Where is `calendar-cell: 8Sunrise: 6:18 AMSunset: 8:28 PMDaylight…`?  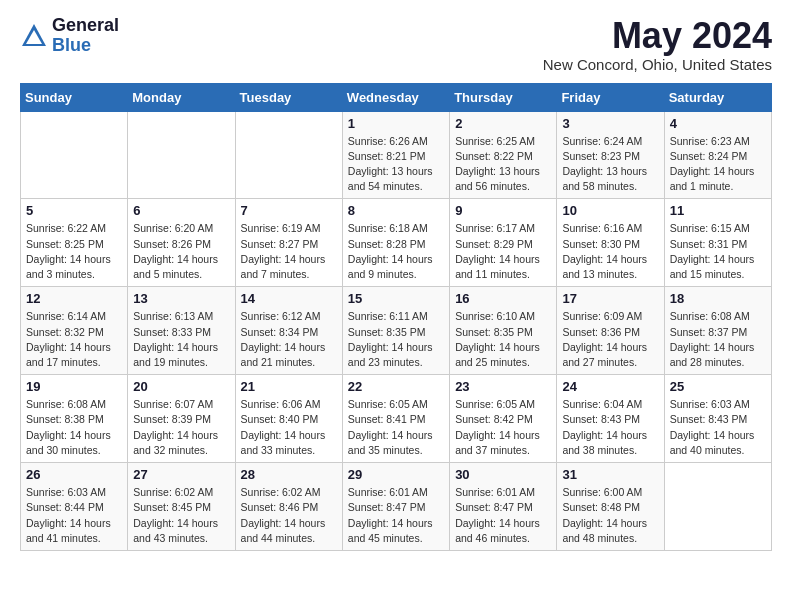
calendar-cell: 8Sunrise: 6:18 AMSunset: 8:28 PMDaylight… is located at coordinates (396, 243).